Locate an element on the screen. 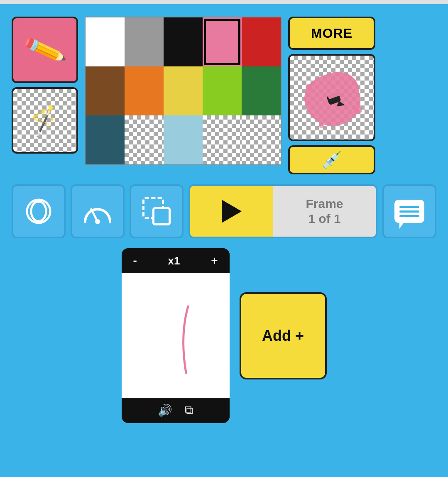  frame-copy-button: ⧉ is located at coordinates (189, 410).